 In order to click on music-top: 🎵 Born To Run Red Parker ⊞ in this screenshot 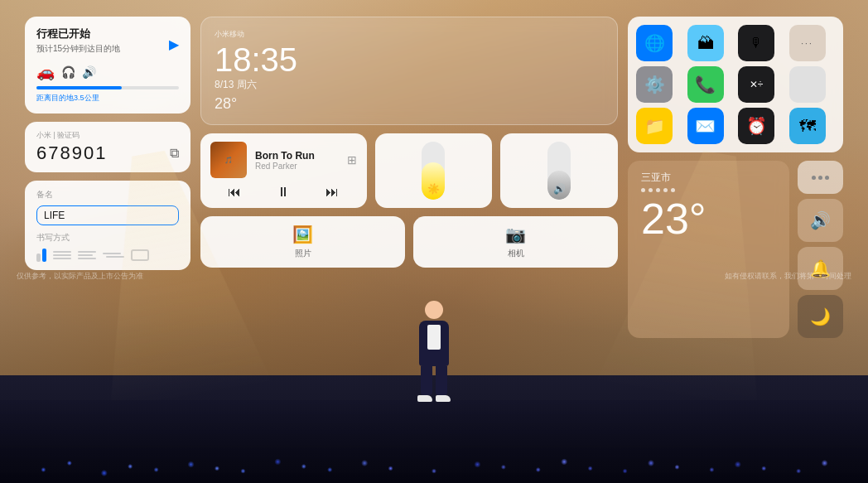, I will do `click(283, 160)`.